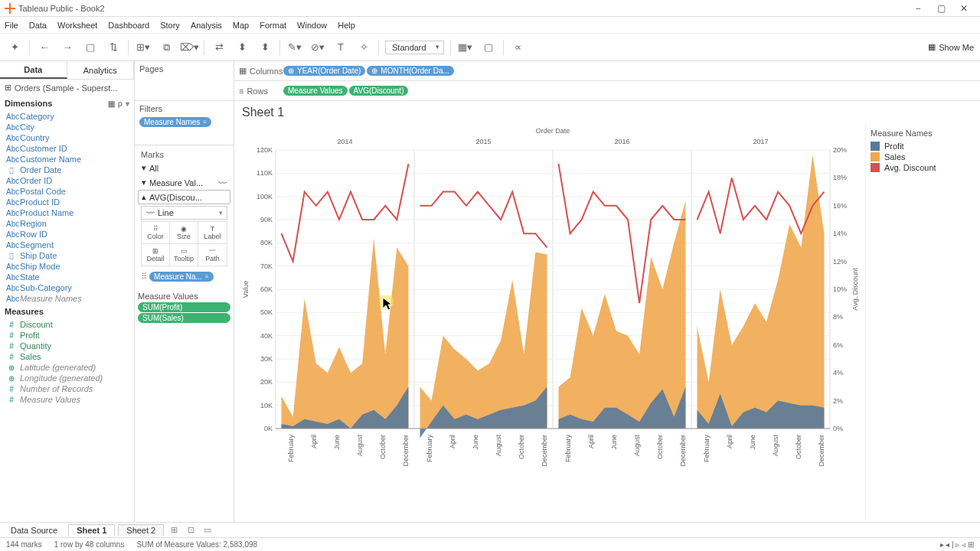 The width and height of the screenshot is (980, 551). I want to click on minimize-button: −, so click(918, 8).